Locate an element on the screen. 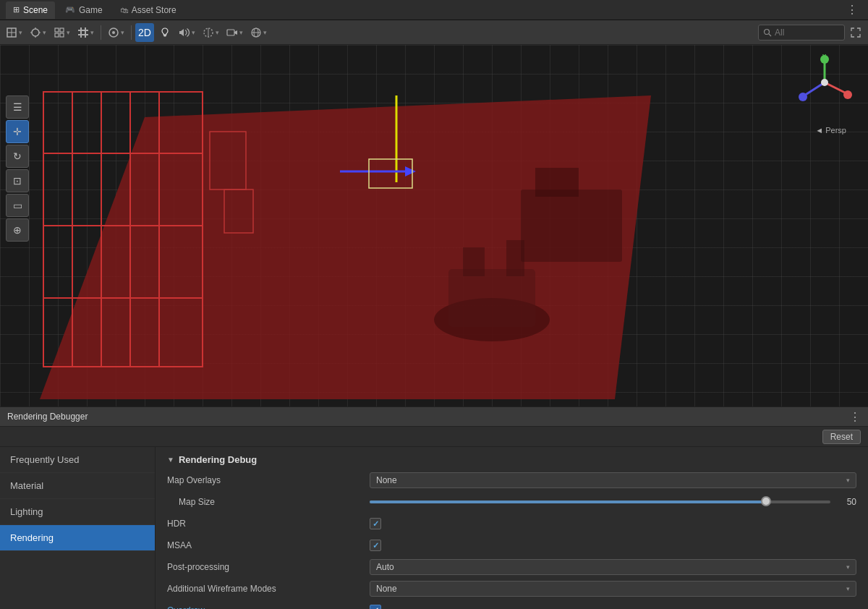  toolbar-camera-btn: ▾ is located at coordinates (234, 33).